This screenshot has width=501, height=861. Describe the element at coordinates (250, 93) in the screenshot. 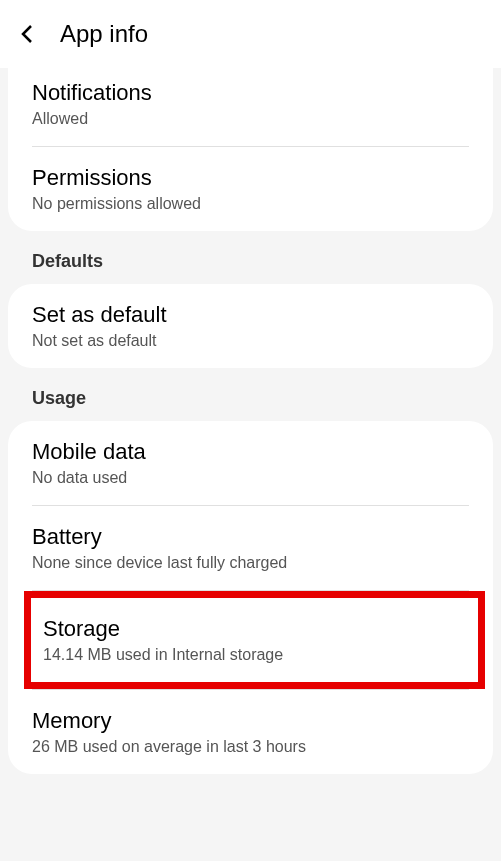

I see `notifications-title: Notifications` at that location.